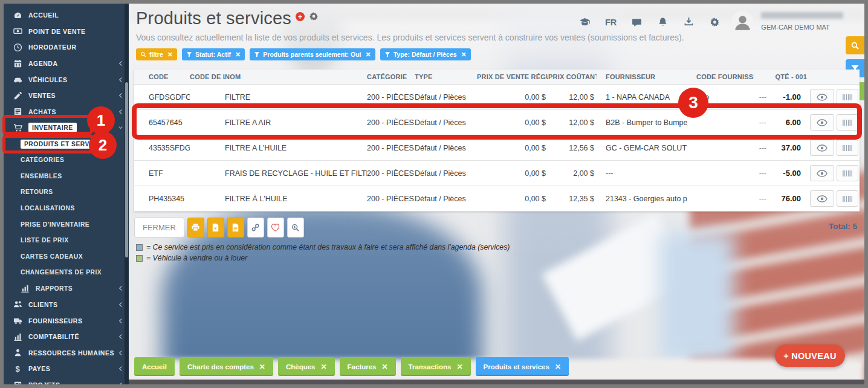  What do you see at coordinates (66, 320) in the screenshot?
I see `sidebar-item-fournisseurs: FOURNISSEURS` at bounding box center [66, 320].